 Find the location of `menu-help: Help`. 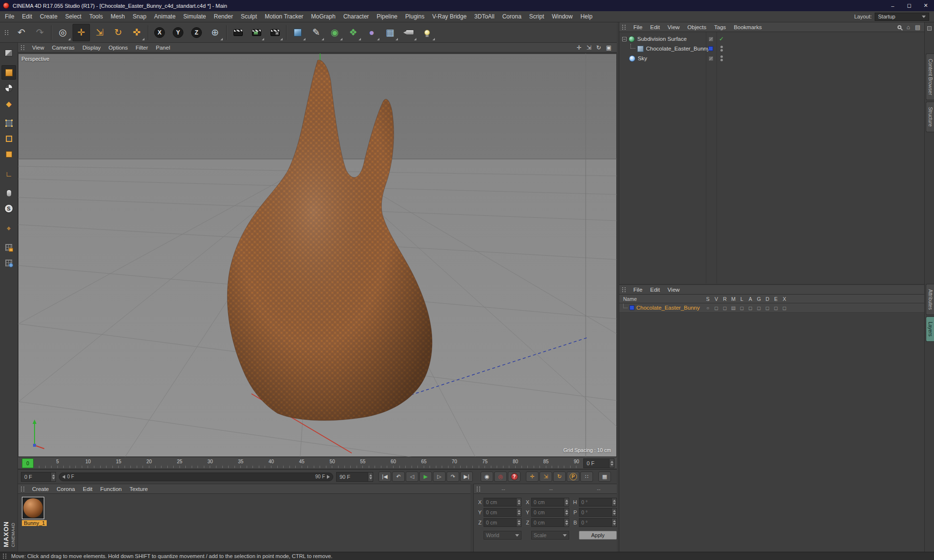

menu-help: Help is located at coordinates (587, 17).